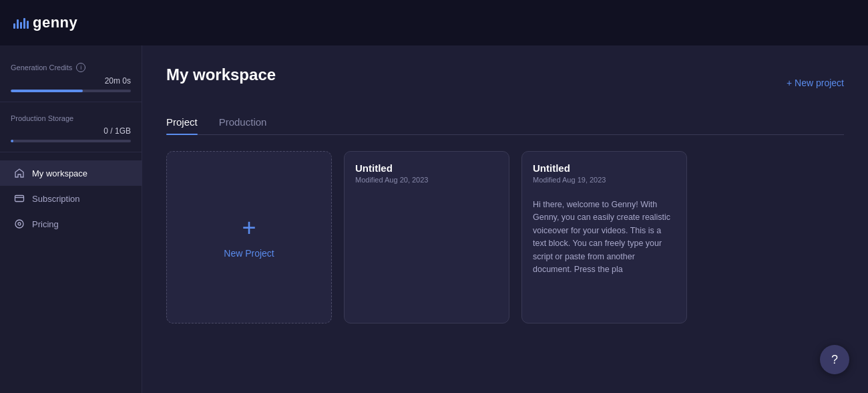 This screenshot has height=393, width=868. Describe the element at coordinates (71, 118) in the screenshot. I see `production-storage-label: Production Storage` at that location.